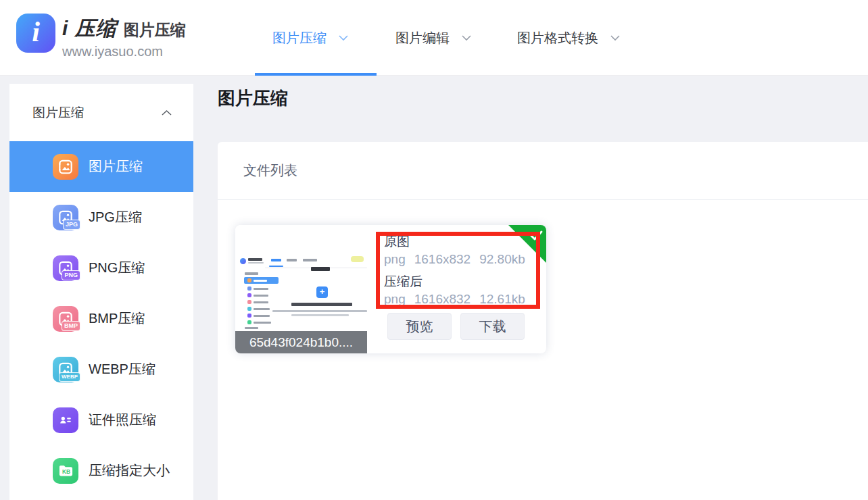  I want to click on file-thumbnail: + 65d43f024b1b0...., so click(302, 289).